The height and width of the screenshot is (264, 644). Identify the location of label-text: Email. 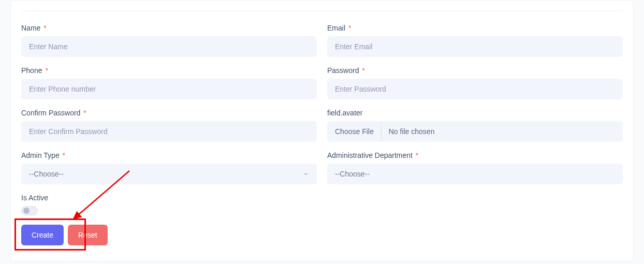
(336, 28).